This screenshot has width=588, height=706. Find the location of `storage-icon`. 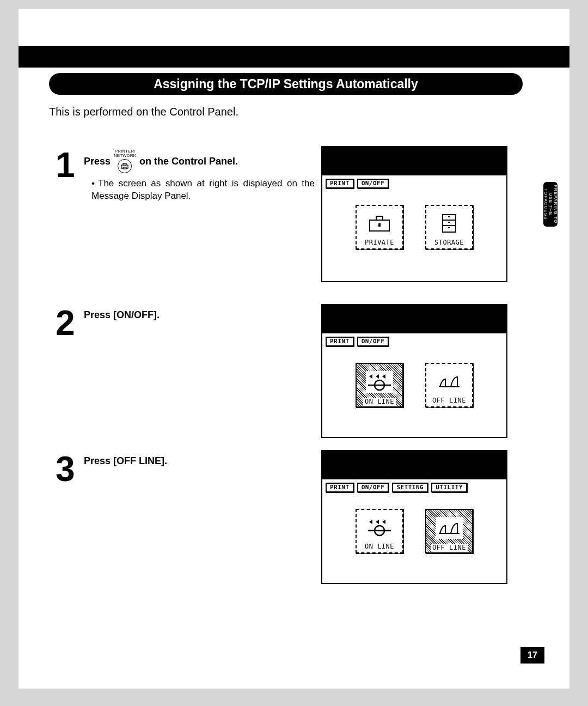

storage-icon is located at coordinates (449, 223).